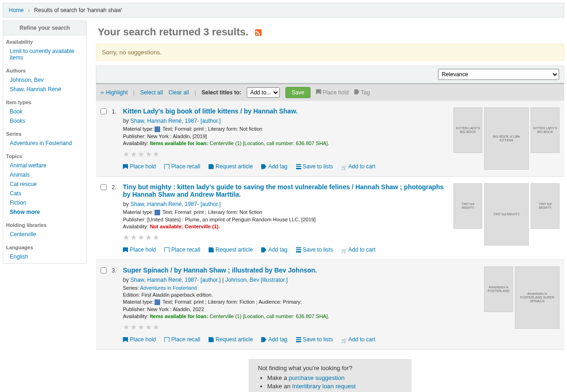 This screenshot has height=392, width=567. Describe the element at coordinates (23, 234) in the screenshot. I see `facet-item: Centerville` at that location.